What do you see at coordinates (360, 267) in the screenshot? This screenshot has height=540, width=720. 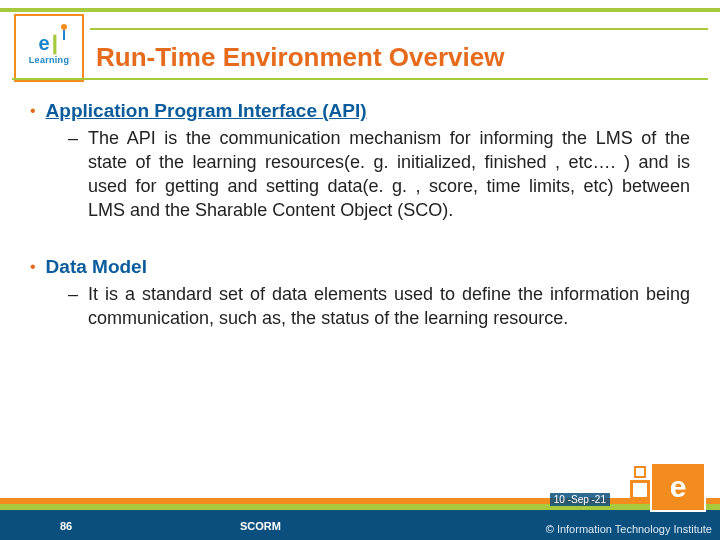 I see `bullet-item: • Data Model` at bounding box center [360, 267].